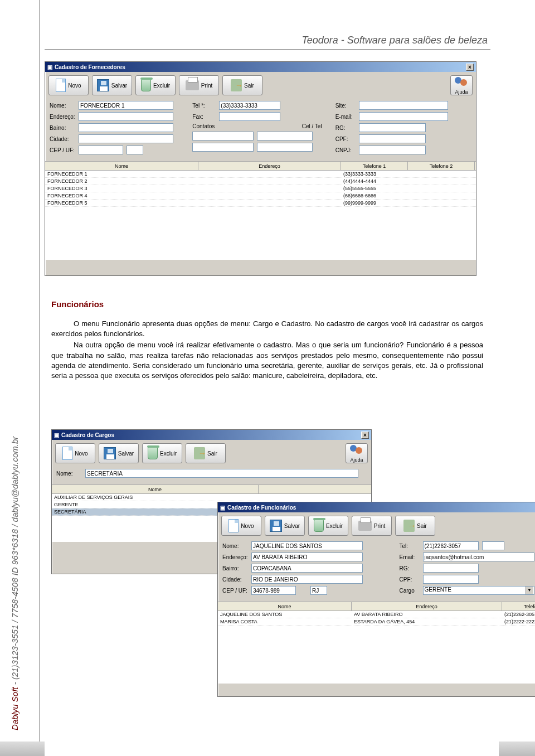 This screenshot has height=756, width=535. What do you see at coordinates (223, 136) in the screenshot?
I see `contato1-field` at bounding box center [223, 136].